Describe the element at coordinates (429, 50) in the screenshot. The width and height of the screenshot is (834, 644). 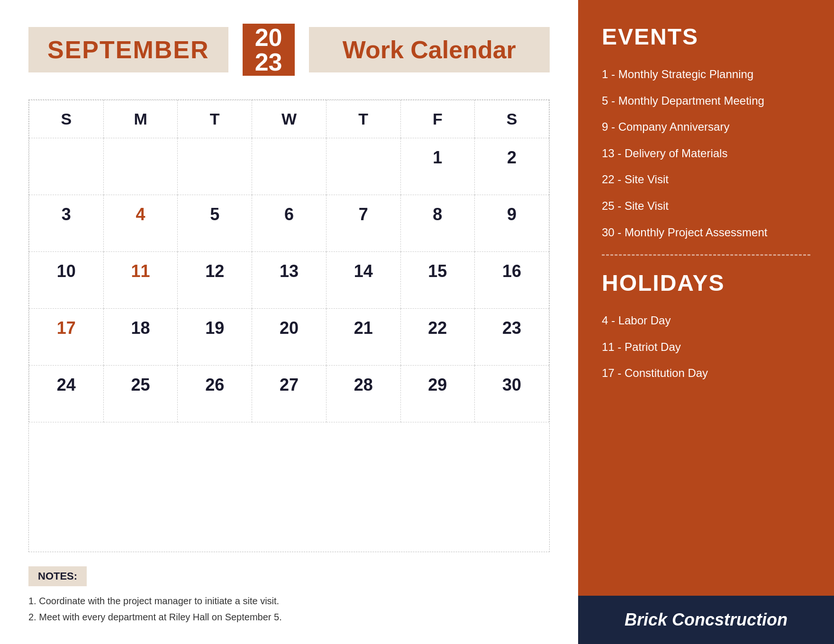
I see `calendar-title: Work Calendar` at that location.